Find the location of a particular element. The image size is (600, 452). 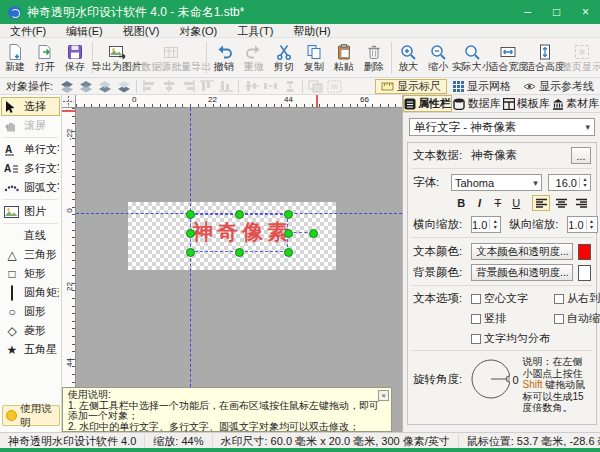

distribute-h-icon is located at coordinates (270, 86).